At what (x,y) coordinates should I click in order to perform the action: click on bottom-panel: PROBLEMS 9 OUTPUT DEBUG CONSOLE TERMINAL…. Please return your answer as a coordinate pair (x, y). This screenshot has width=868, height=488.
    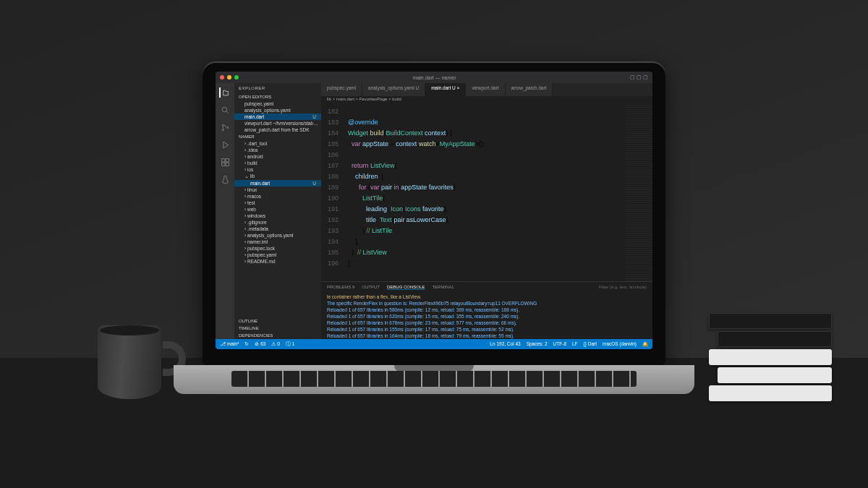
    Looking at the image, I should click on (487, 310).